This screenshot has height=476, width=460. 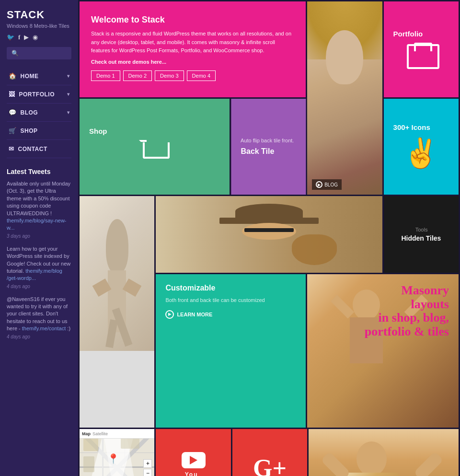 What do you see at coordinates (421, 230) in the screenshot?
I see `hidden-tiles-subtitle: Tools` at bounding box center [421, 230].